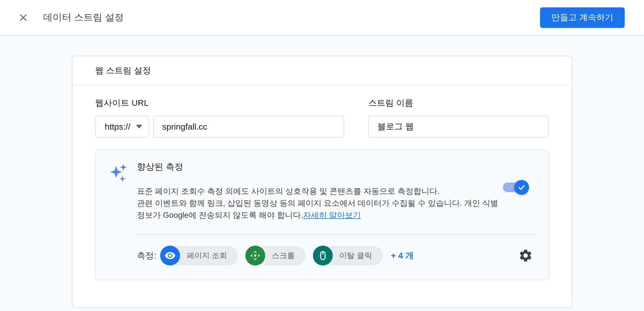 This screenshot has width=644, height=311. Describe the element at coordinates (255, 256) in the screenshot. I see `scroll-icon` at that location.